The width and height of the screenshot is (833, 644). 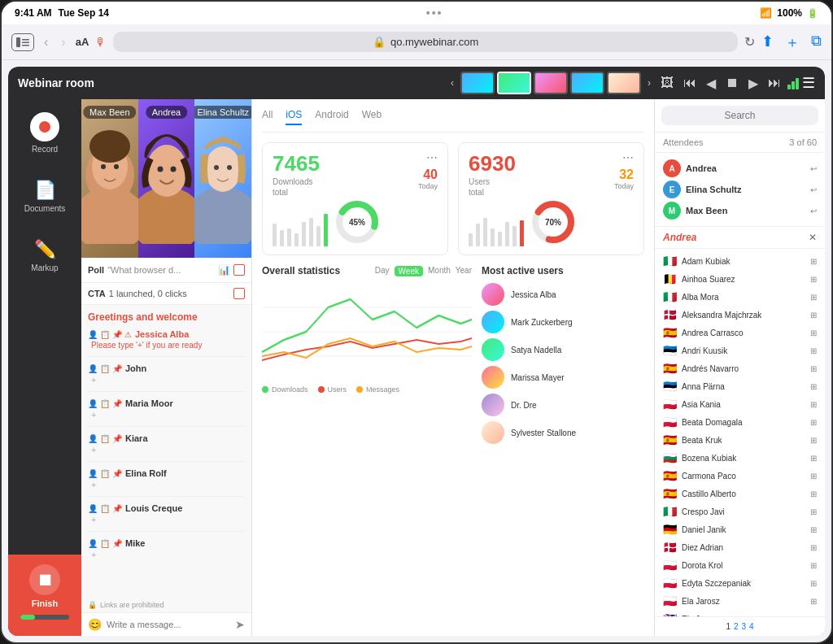 What do you see at coordinates (563, 355) in the screenshot?
I see `most-active-section: Most active users Jessica Alba Mark Zuck…` at bounding box center [563, 355].